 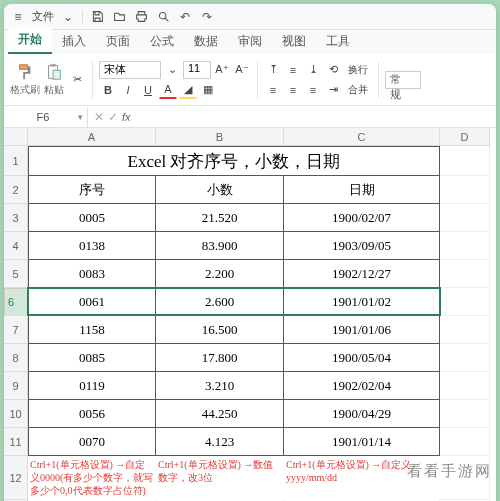 What do you see at coordinates (293, 70) in the screenshot?
I see `align-middle-icon: ≡` at bounding box center [293, 70].